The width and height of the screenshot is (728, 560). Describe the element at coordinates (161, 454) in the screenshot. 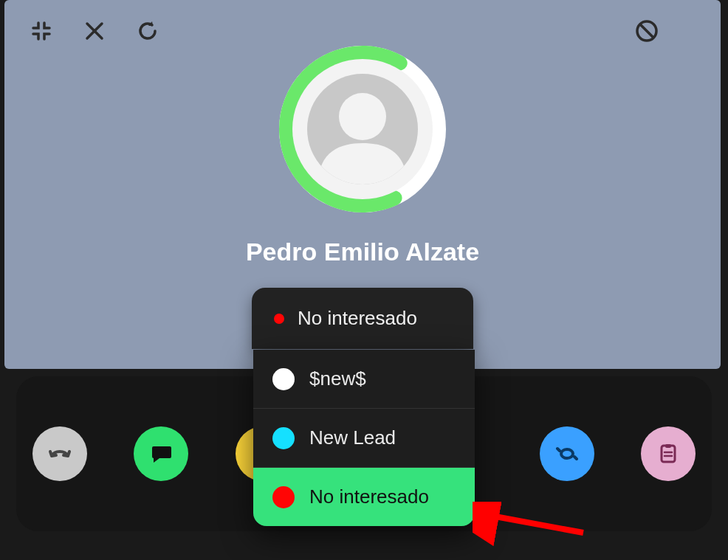

I see `chat-button` at that location.